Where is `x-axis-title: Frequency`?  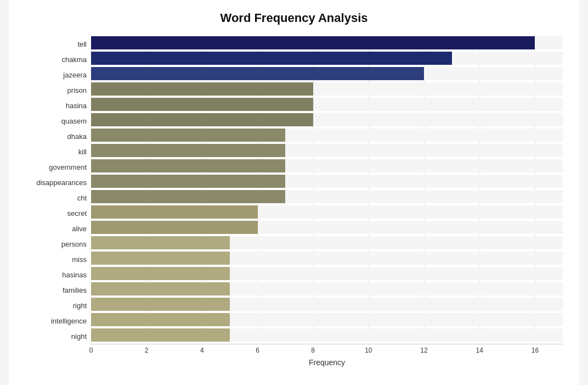
x-axis-title: Frequency is located at coordinates (327, 362).